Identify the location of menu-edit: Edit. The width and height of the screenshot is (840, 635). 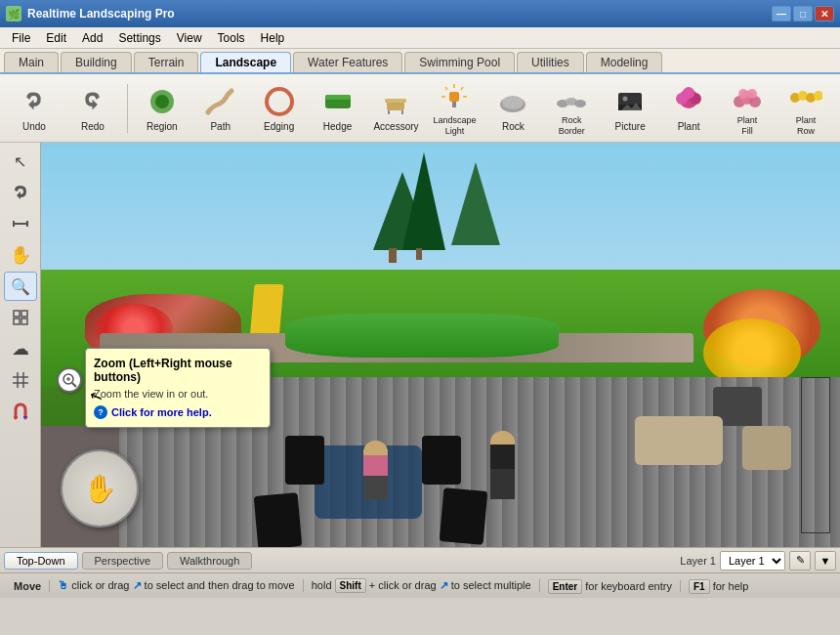
(57, 38).